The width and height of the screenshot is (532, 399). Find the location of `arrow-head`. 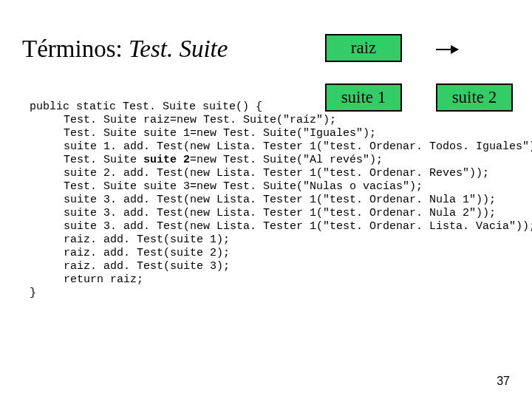

arrow-head is located at coordinates (455, 50).